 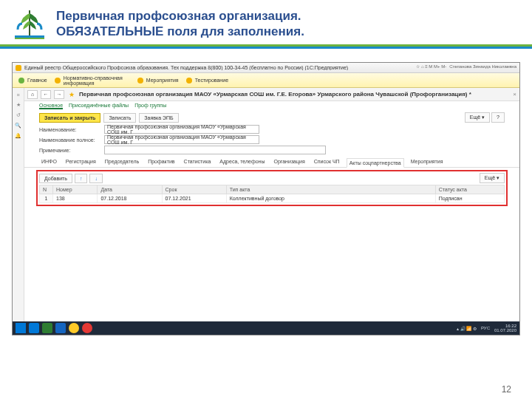 I want to click on page-number: 12, so click(x=507, y=389).